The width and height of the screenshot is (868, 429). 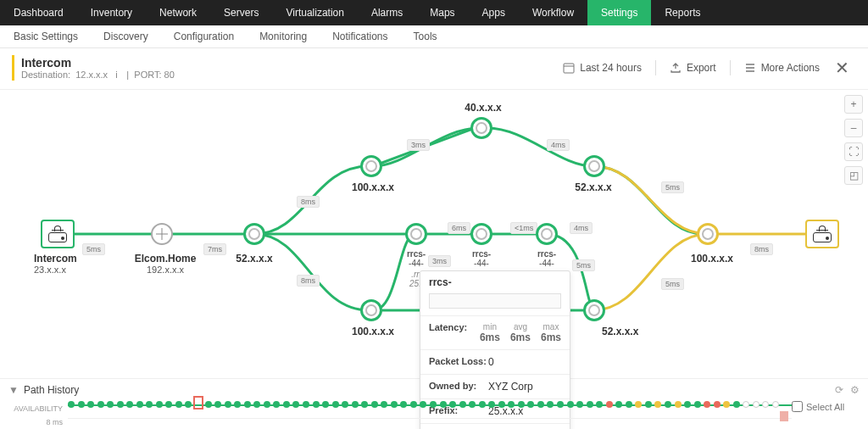 I want to click on nav-item: Apps, so click(x=493, y=13).